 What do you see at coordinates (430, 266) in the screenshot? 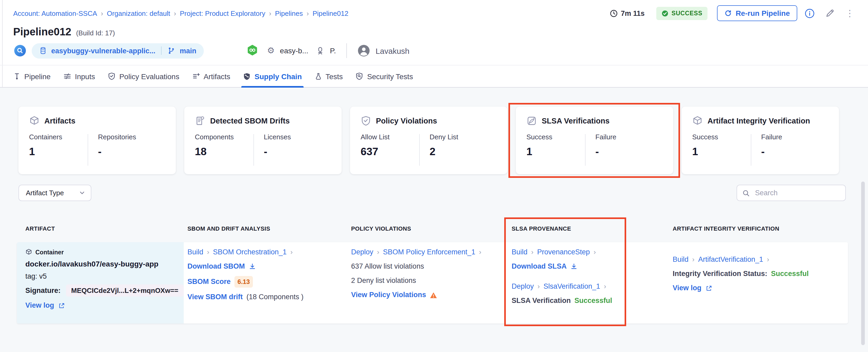
I see `allow-list-violations: 637 Allow list violations` at bounding box center [430, 266].